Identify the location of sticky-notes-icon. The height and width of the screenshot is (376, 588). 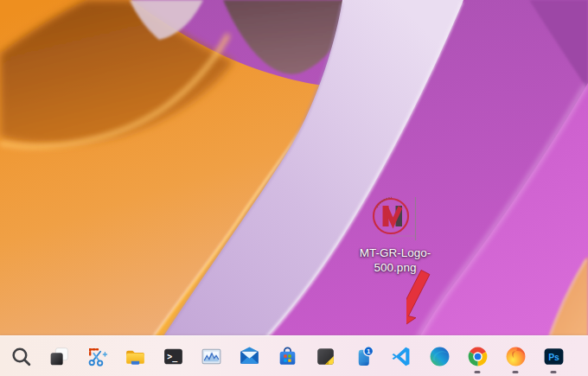
(325, 356).